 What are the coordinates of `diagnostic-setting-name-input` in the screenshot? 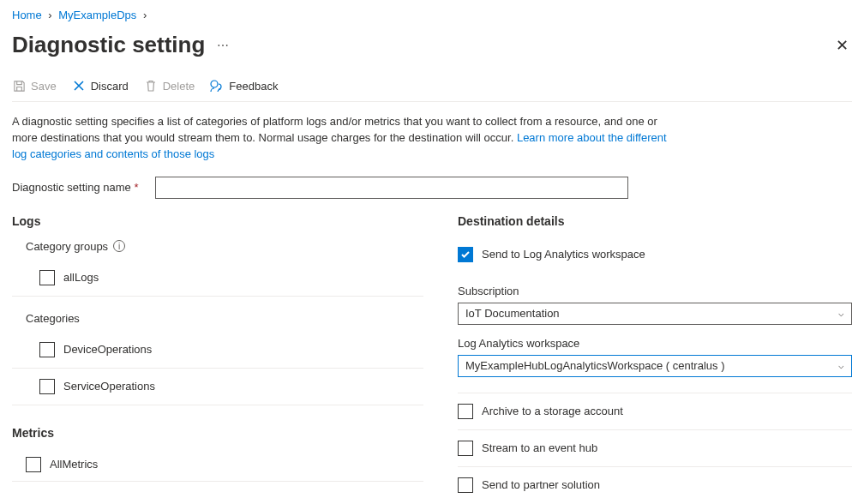 It's located at (392, 188).